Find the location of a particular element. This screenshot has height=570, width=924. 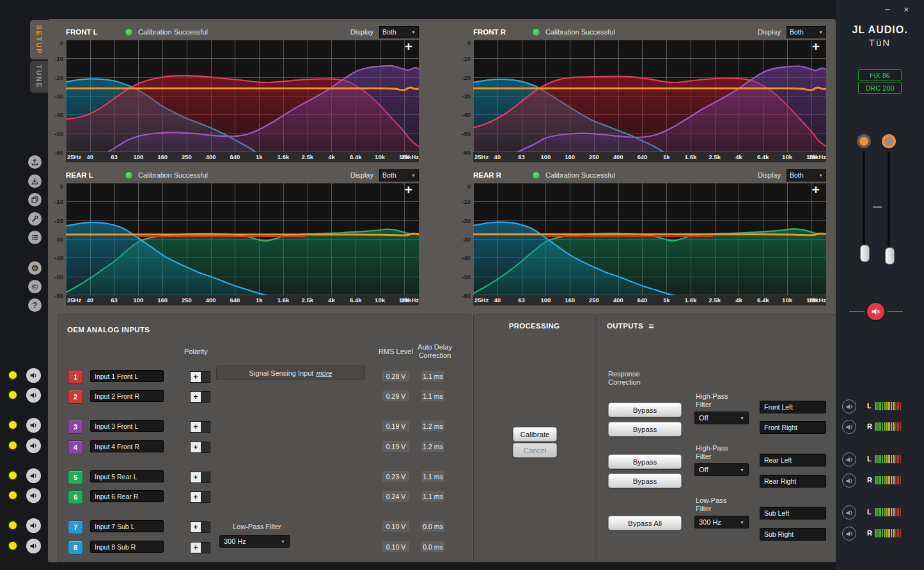

input-name-field: Input 4 Front R is located at coordinates (127, 446).